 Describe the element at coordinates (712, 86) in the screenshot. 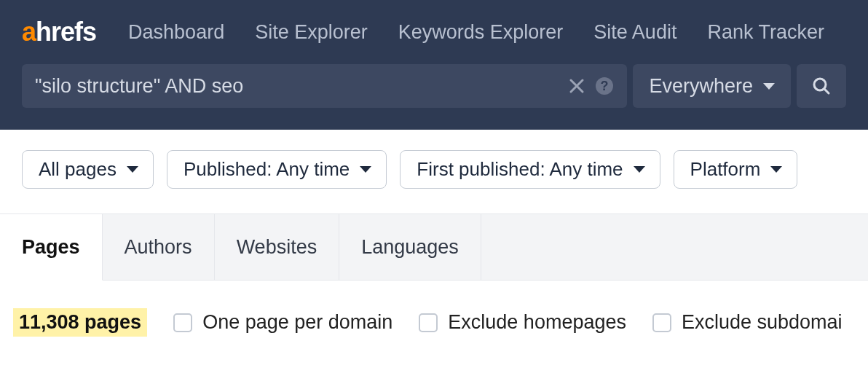

I see `scope-select: Everywhere` at that location.